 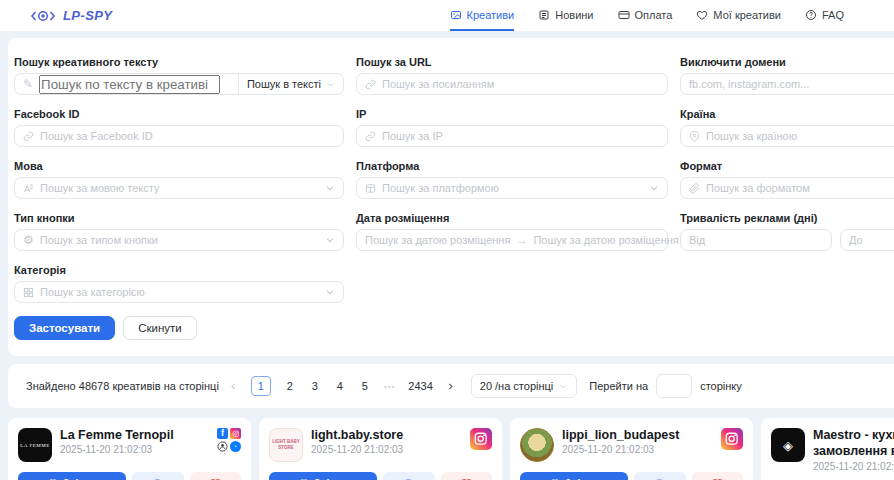 What do you see at coordinates (365, 386) in the screenshot?
I see `page-5: 5` at bounding box center [365, 386].